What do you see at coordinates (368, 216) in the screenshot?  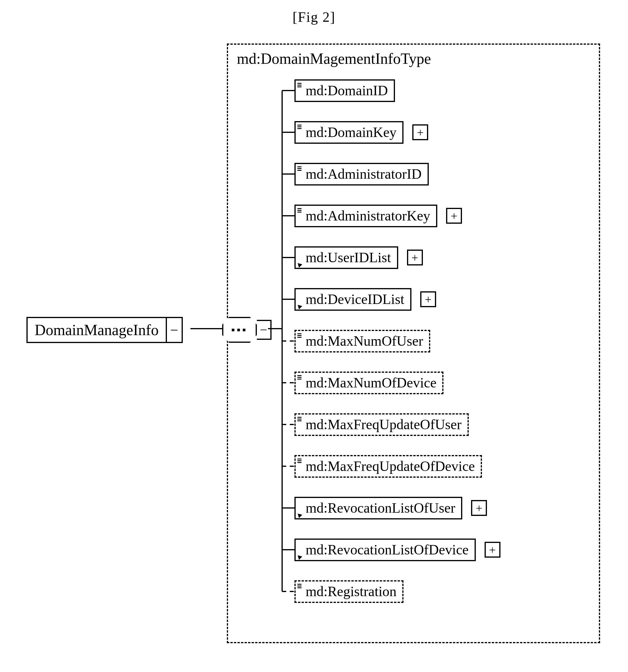 I see `child-element-label: md:AdministratorKey` at bounding box center [368, 216].